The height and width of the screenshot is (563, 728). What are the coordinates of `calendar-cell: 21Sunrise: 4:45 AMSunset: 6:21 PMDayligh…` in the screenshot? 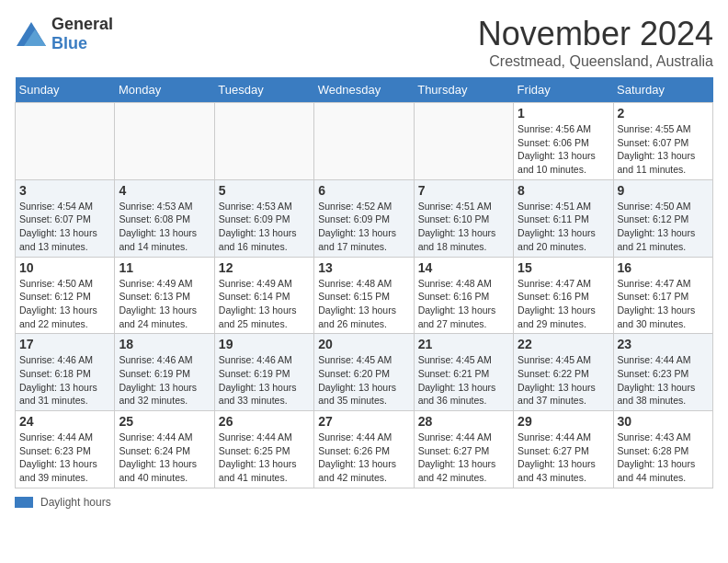 It's located at (463, 373).